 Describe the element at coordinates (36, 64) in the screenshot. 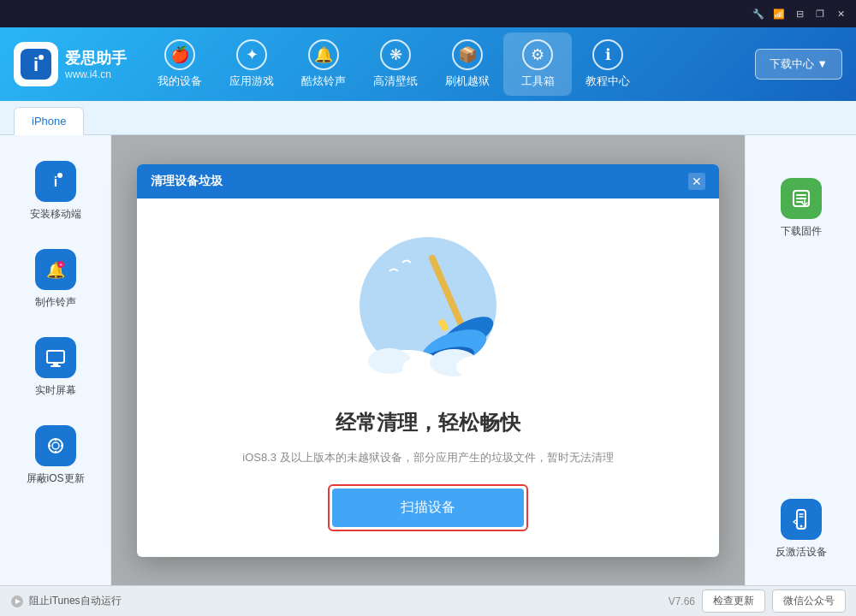

I see `logo-icon: i` at that location.